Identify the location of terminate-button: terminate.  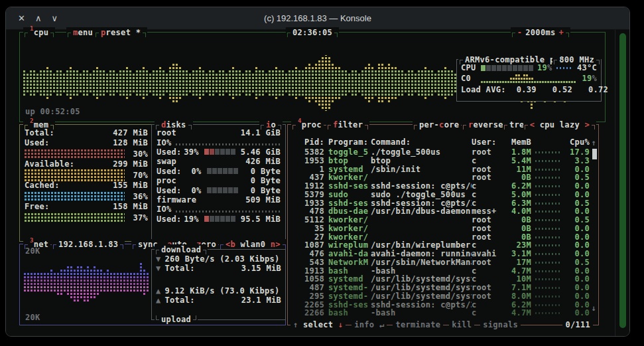
(418, 325).